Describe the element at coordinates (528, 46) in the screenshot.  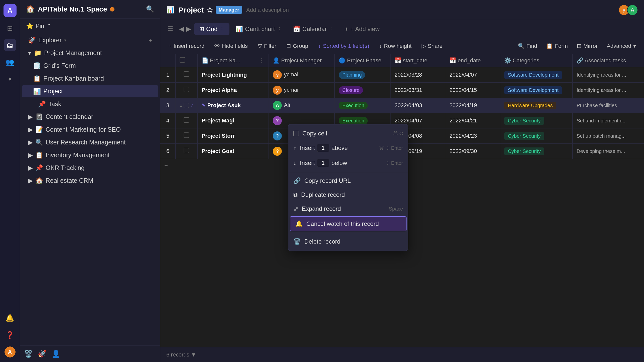
I see `find-button: 🔍 Find` at that location.